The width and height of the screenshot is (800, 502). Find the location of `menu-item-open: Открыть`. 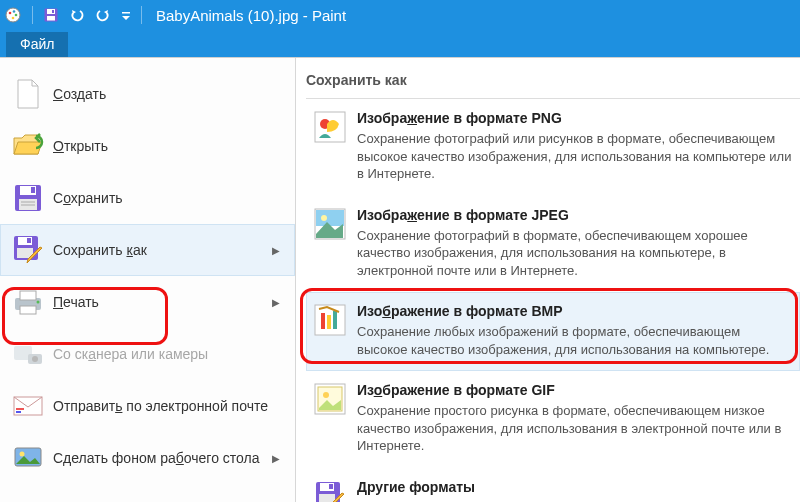

menu-item-open: Открыть is located at coordinates (148, 146).